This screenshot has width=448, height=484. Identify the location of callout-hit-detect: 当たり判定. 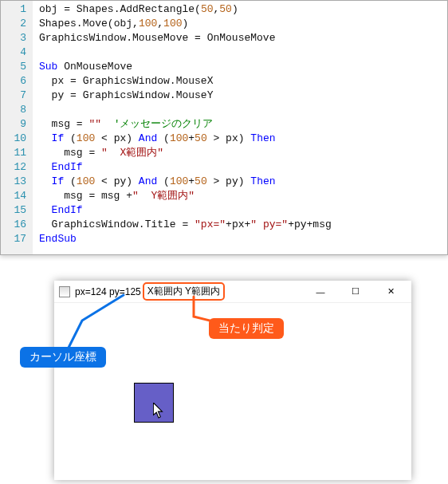
(246, 329).